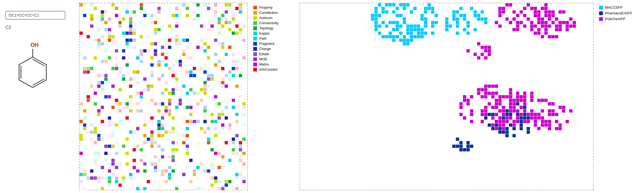 The height and width of the screenshot is (193, 644). Describe the element at coordinates (274, 39) in the screenshot. I see `legend-item-path: Path` at that location.